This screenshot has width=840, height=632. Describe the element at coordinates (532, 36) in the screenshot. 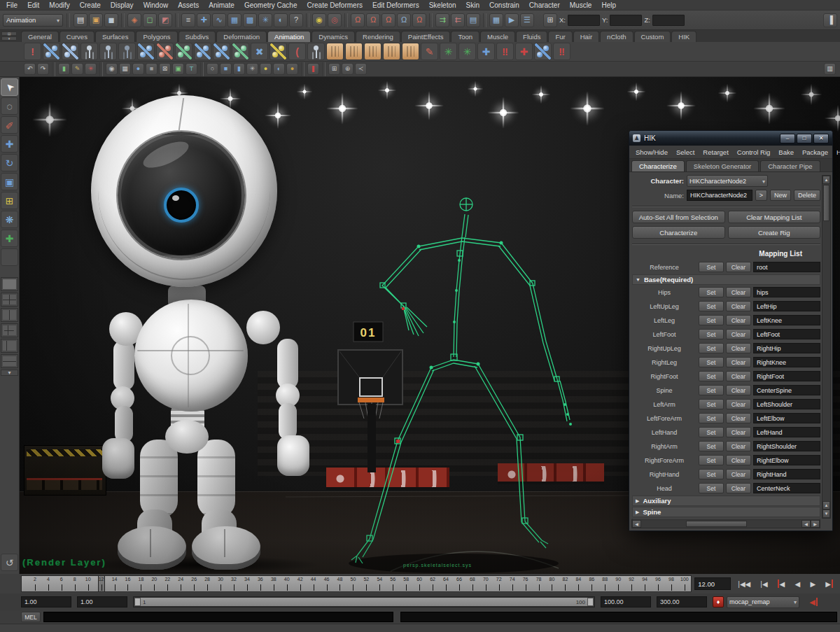

I see `shelf-tab-fluids: Fluids` at that location.